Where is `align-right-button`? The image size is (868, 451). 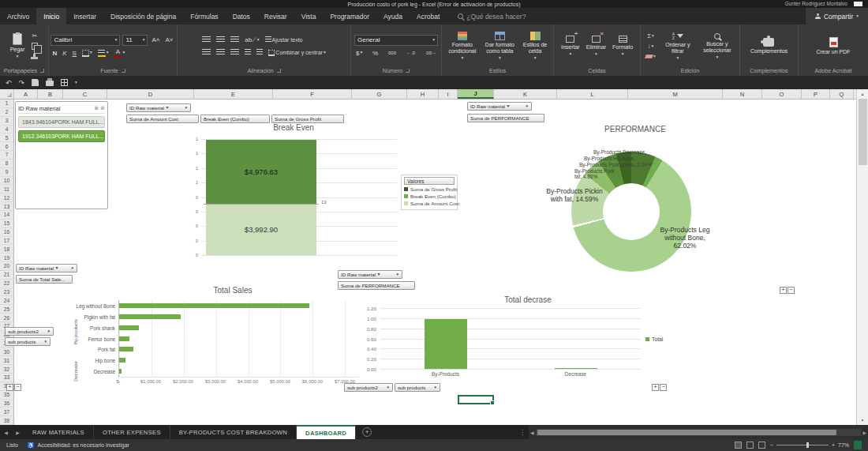
align-right-button is located at coordinates (235, 52).